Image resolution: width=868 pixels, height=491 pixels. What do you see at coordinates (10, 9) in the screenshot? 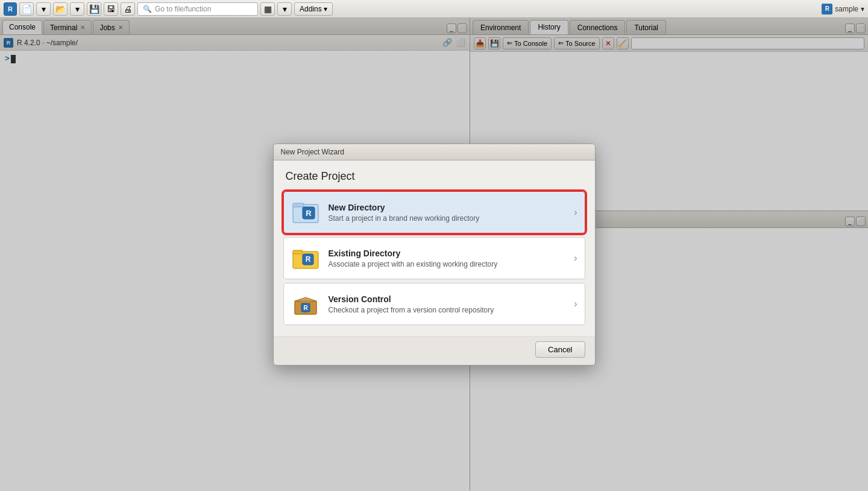
I see `r-app-logo: R` at bounding box center [10, 9].